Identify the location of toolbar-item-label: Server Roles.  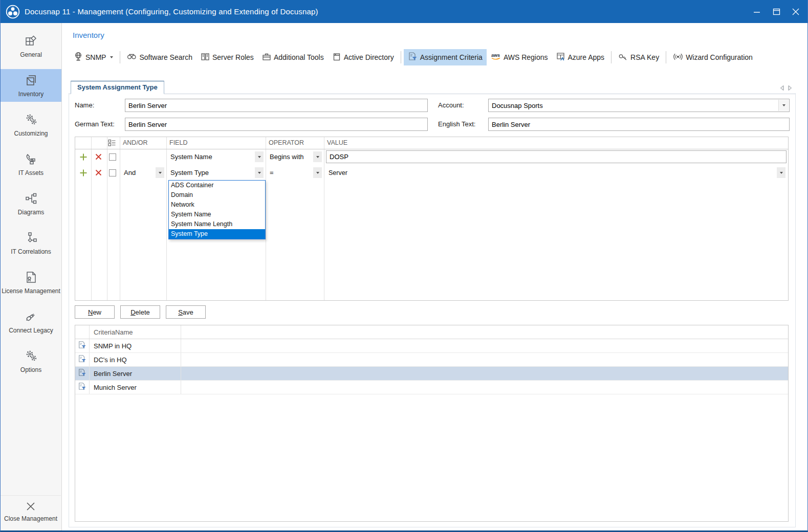
(233, 57).